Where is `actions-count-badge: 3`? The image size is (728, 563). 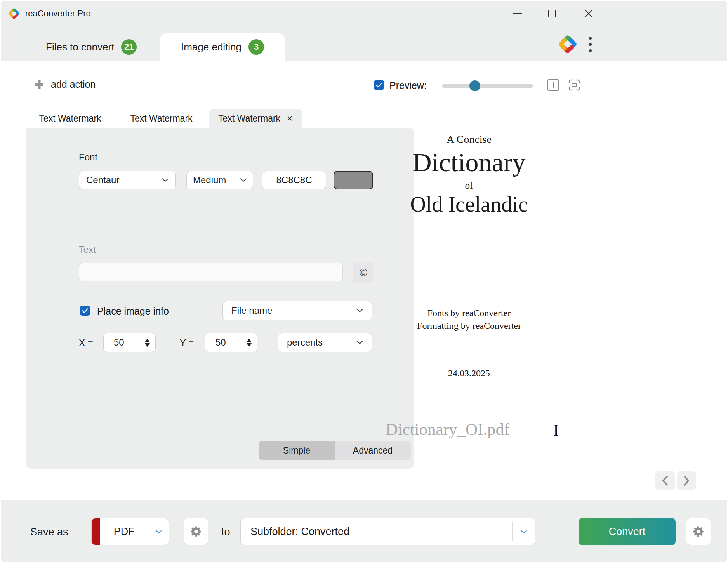
actions-count-badge: 3 is located at coordinates (256, 47).